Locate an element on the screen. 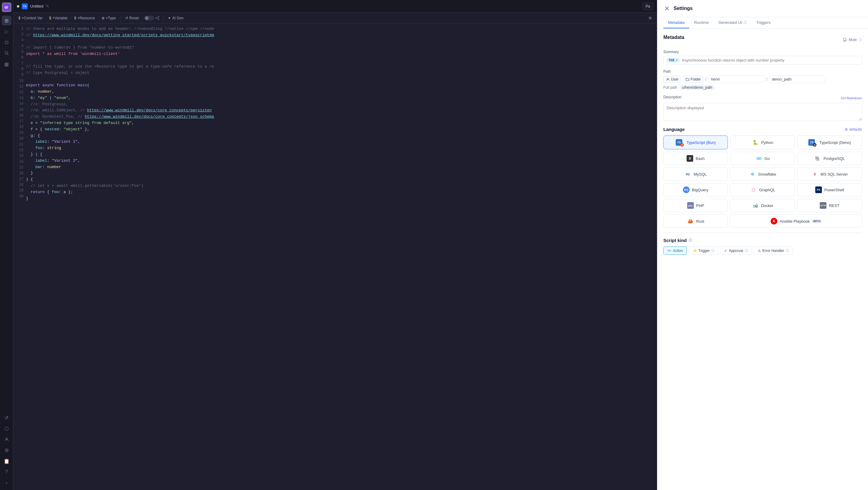 Image resolution: width=868 pixels, height=490 pixels. svg-text: W is located at coordinates (6, 7).